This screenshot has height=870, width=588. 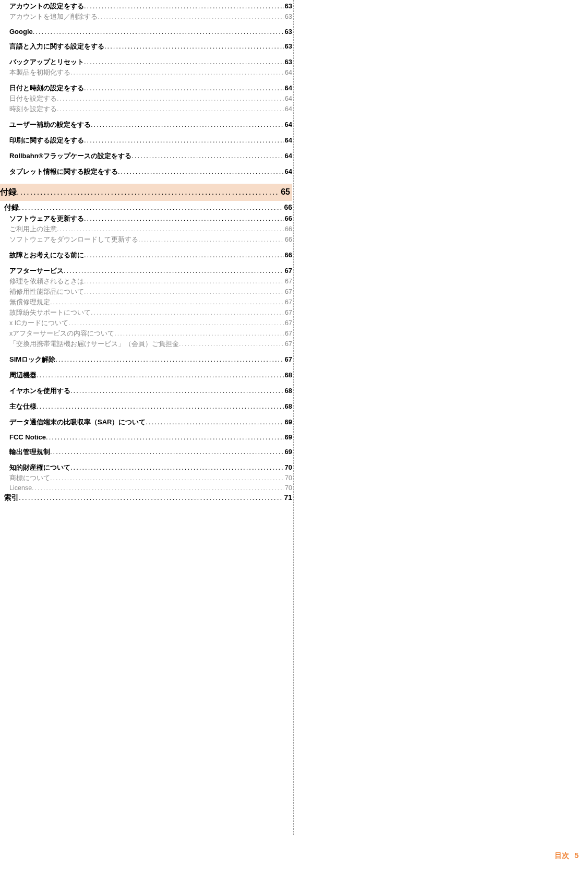 I want to click on toc-entry-page: 66, so click(x=288, y=240).